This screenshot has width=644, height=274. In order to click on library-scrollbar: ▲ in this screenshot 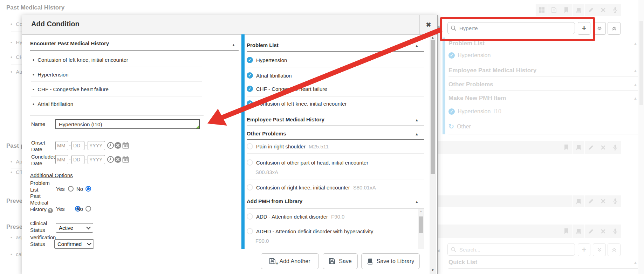, I will do `click(421, 229)`.